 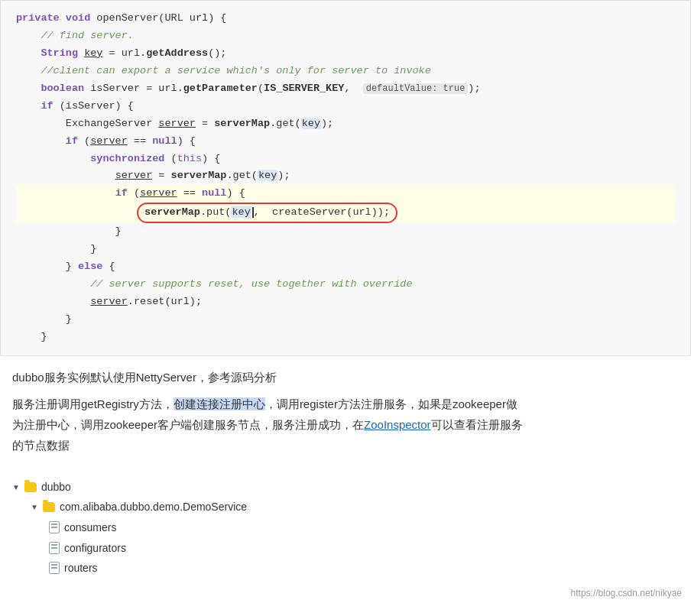 I want to click on tree-label-dubbo: dubbo, so click(x=57, y=488).